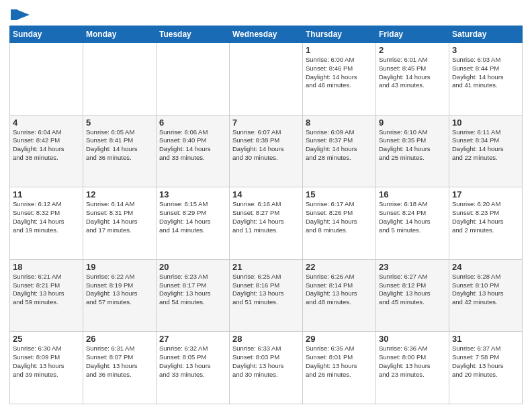  Describe the element at coordinates (340, 151) in the screenshot. I see `calendar-cell: 8Sunrise: 6:09 AM Sunset: 8:37 PM Daylig…` at that location.